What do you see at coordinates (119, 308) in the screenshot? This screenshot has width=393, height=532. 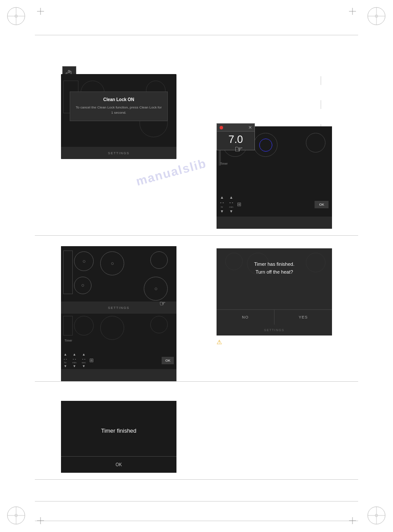 I see `cooktop-bl-settings-bar: SETTINGS ☞` at bounding box center [119, 308].